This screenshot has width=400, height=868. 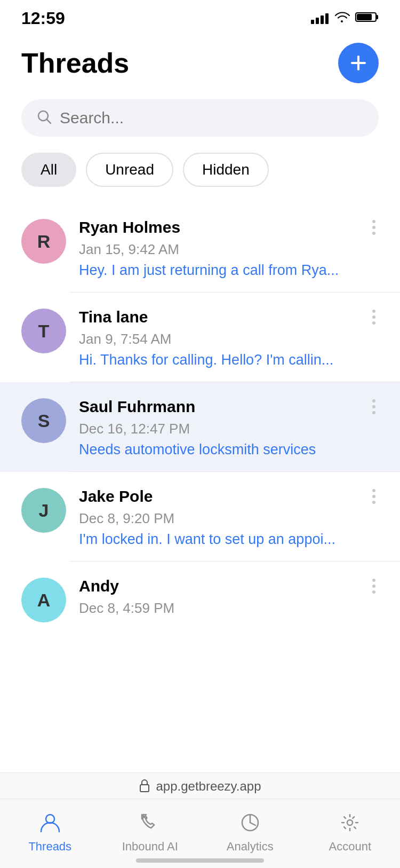 I want to click on thread-header-row: Ryan Holmes, so click(x=229, y=227).